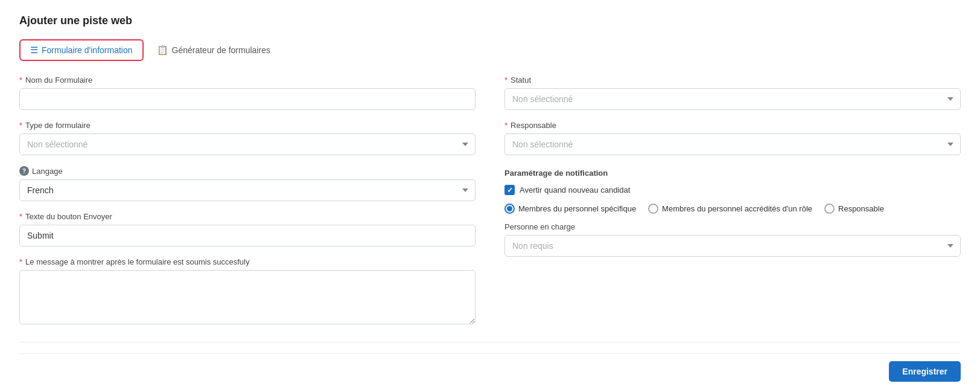 The height and width of the screenshot is (392, 980). What do you see at coordinates (247, 99) in the screenshot?
I see `nom-formulaire-input` at bounding box center [247, 99].